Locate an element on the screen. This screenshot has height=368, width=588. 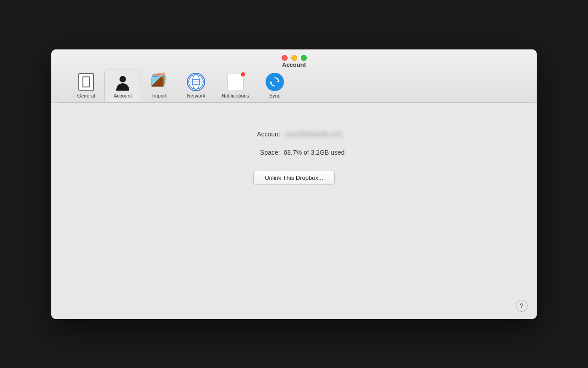
general-tab-icon is located at coordinates (86, 82).